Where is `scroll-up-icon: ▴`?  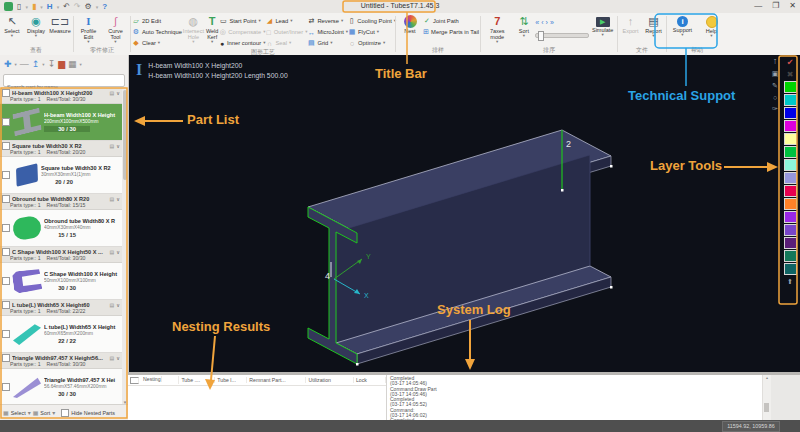
scroll-up-icon: ▴ is located at coordinates (767, 378).